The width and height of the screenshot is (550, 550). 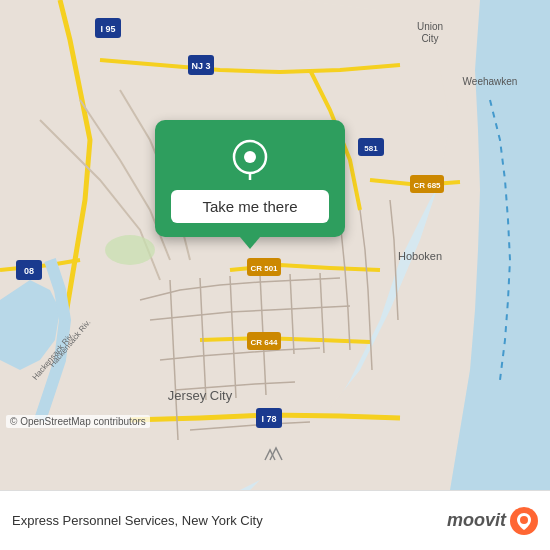 What do you see at coordinates (420, 256) in the screenshot?
I see `svg-text: Hoboken` at bounding box center [420, 256].